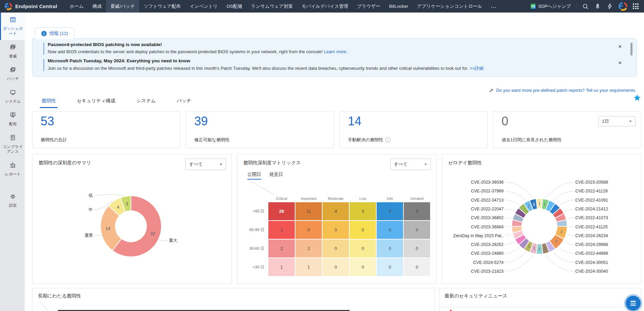 Image resolution: width=644 pixels, height=311 pixels. Describe the element at coordinates (505, 121) in the screenshot. I see `stat-value: 0` at that location.